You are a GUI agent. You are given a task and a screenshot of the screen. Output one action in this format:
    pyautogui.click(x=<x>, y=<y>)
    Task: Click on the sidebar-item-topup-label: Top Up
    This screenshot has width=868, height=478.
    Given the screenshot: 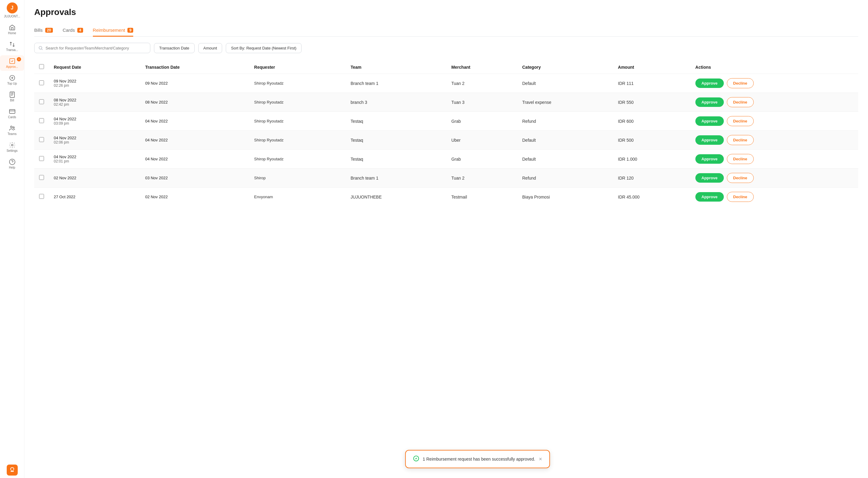 What is the action you would take?
    pyautogui.click(x=12, y=84)
    